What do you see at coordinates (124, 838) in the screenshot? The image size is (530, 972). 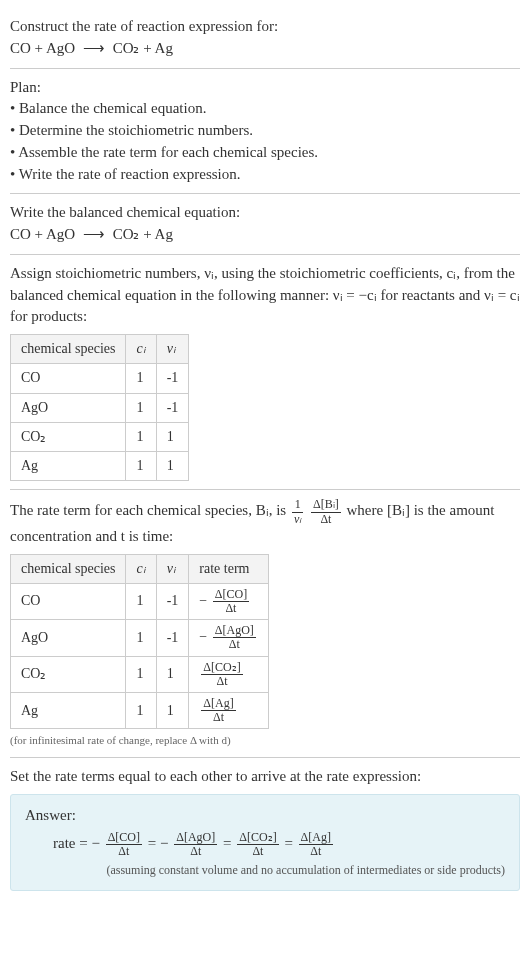 I see `frac-num: Δ[CO]` at bounding box center [124, 838].